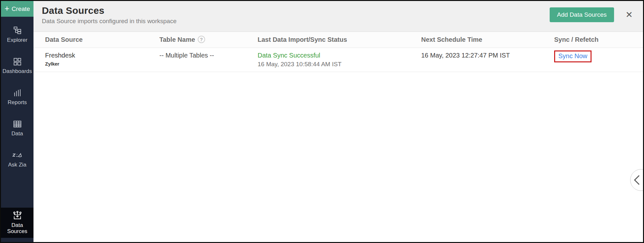  I want to click on create-button-label: Create, so click(21, 9).